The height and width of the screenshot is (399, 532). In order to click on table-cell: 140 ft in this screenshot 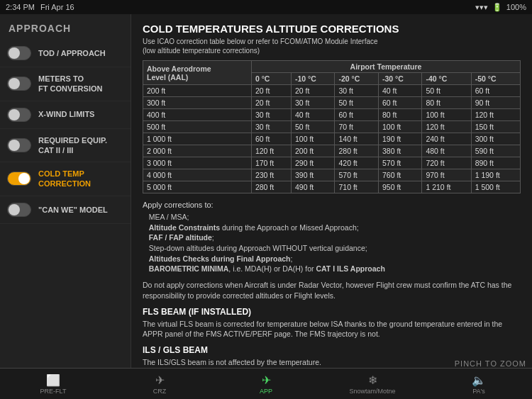, I will do `click(356, 139)`.